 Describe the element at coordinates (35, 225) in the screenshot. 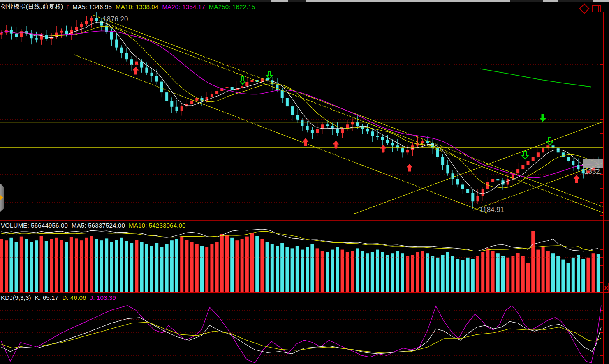

I see `volume-value: VOLUME: 56644956.00` at that location.